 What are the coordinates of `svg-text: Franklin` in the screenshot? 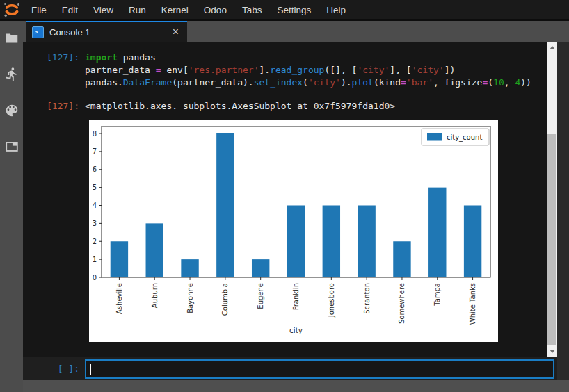 It's located at (296, 296).